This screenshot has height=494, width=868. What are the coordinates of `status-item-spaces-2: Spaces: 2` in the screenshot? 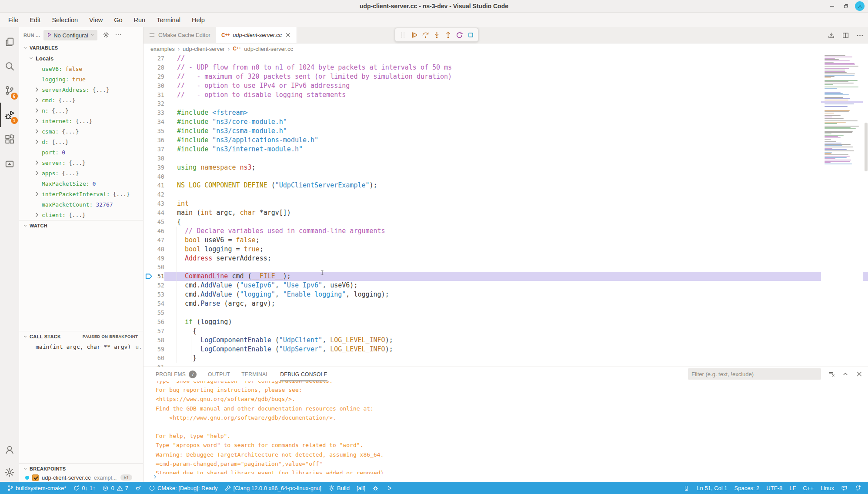 It's located at (747, 488).